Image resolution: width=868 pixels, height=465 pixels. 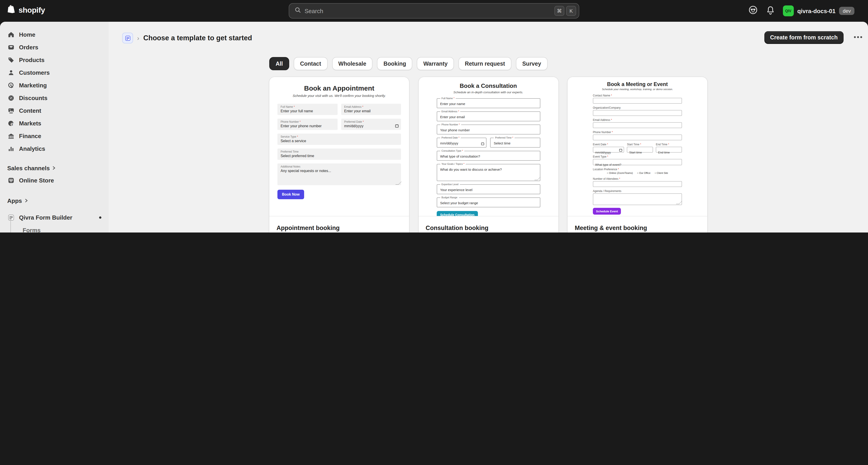 I want to click on sidebar-item-label: Discounts, so click(x=33, y=98).